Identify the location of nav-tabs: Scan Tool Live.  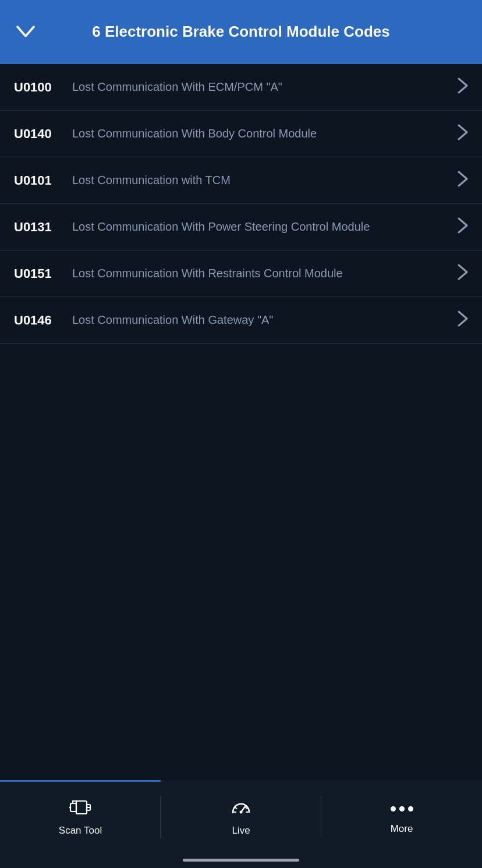
(241, 817).